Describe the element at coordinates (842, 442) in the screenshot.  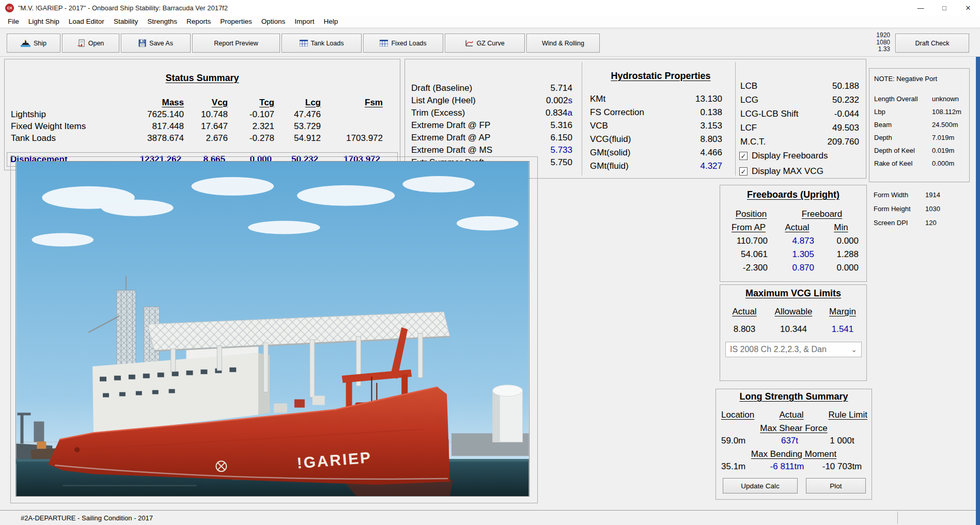
I see `shear-rule-limit: 1 000t` at that location.